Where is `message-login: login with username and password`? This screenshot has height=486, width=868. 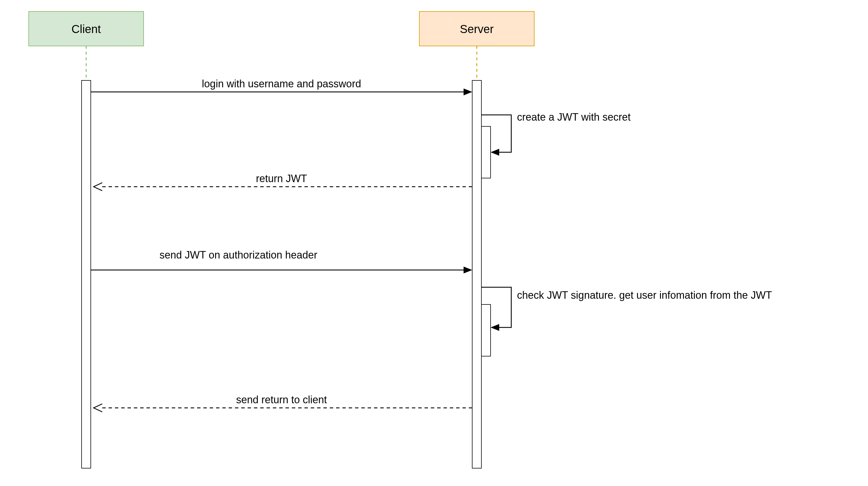 message-login: login with username and password is located at coordinates (281, 87).